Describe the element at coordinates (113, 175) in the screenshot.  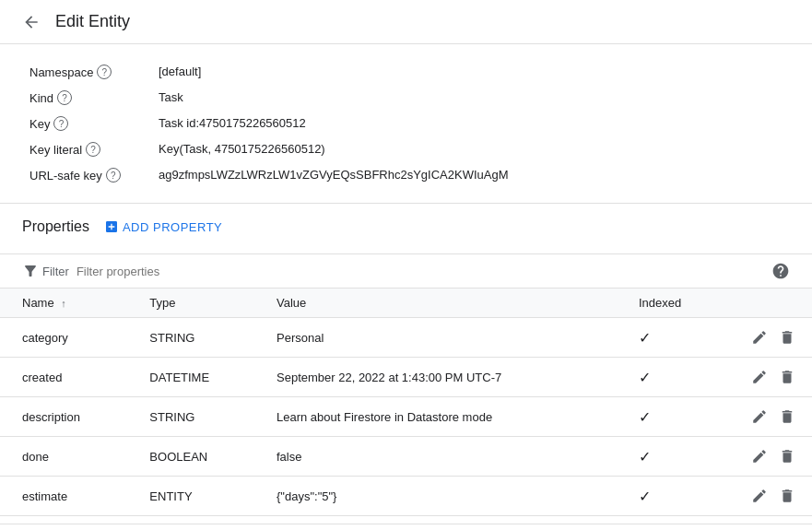
I see `urlsafekey-help-icon: ?` at that location.